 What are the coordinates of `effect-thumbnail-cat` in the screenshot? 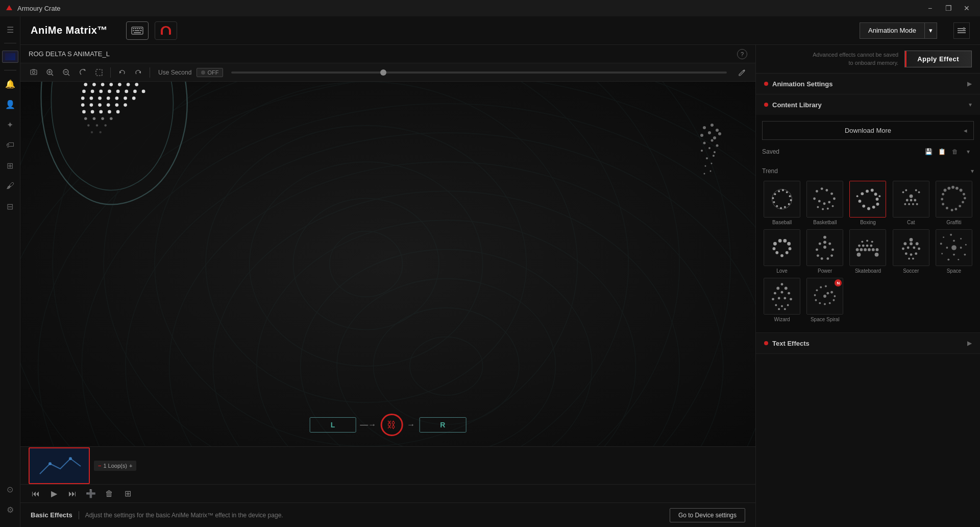 It's located at (911, 199).